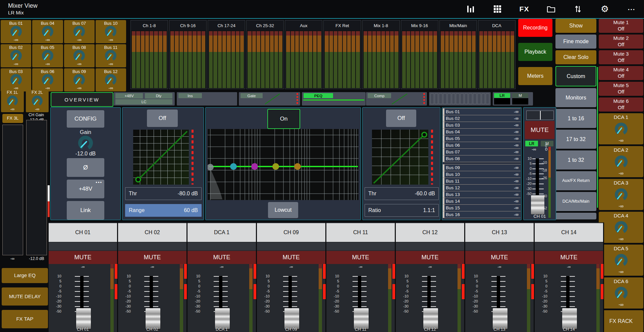 The width and height of the screenshot is (644, 332). What do you see at coordinates (396, 99) in the screenshot?
I see `comp-section-mini: Comp` at bounding box center [396, 99].